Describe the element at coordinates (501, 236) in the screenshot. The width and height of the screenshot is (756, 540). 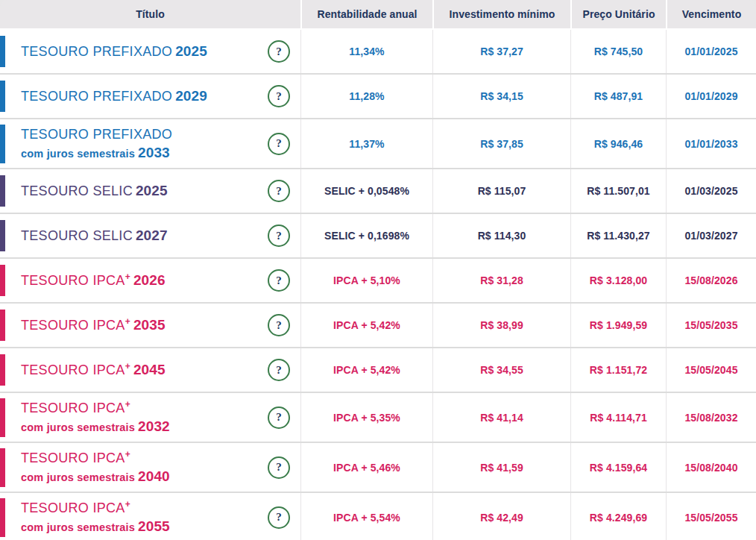
I see `min-investment-cell: R$ 114,30` at that location.